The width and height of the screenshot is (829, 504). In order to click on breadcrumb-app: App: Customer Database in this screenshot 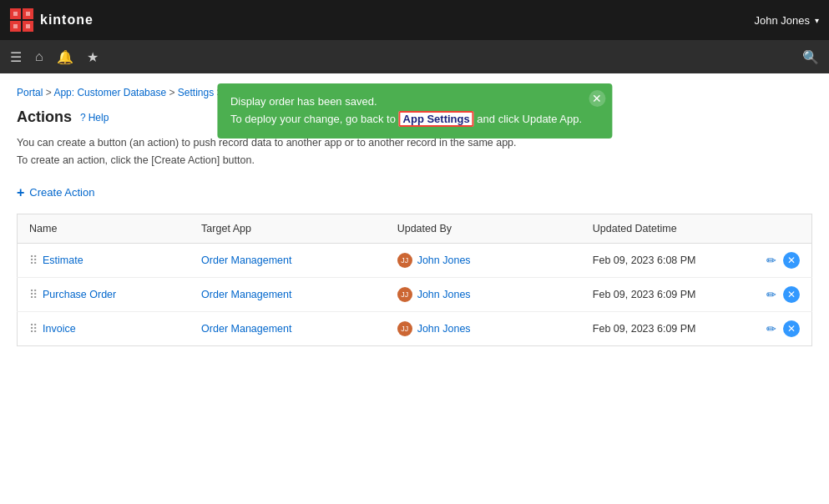, I will do `click(110, 93)`.